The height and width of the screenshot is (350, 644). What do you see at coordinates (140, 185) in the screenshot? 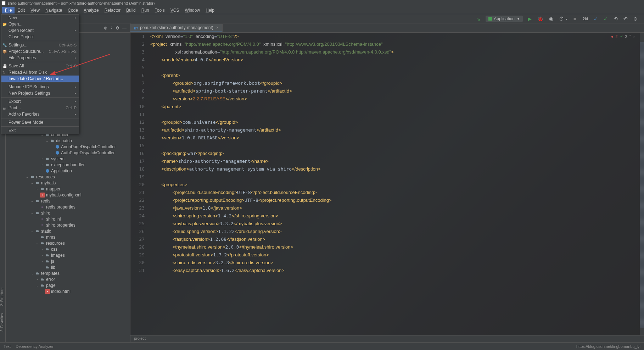
I see `line-number: 20` at bounding box center [140, 185].